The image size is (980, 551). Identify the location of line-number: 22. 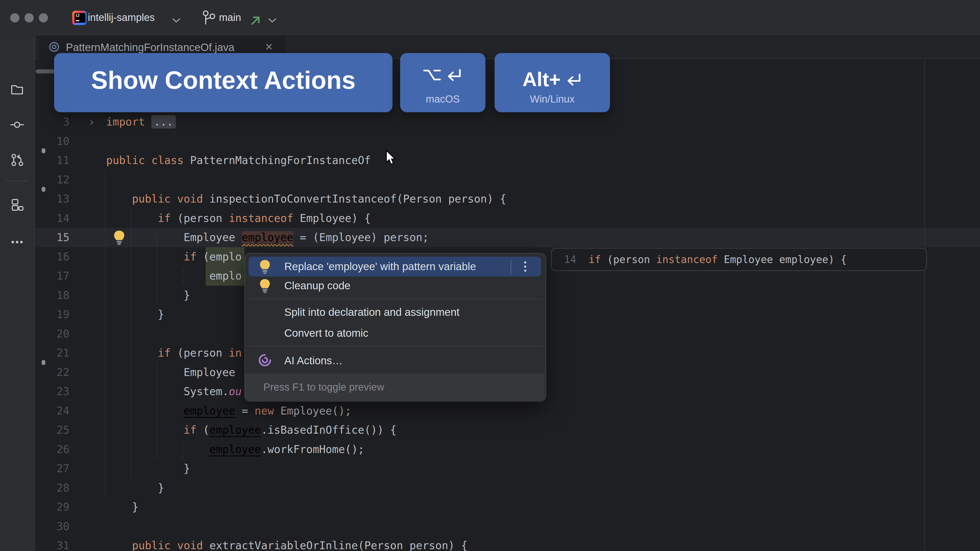
(52, 373).